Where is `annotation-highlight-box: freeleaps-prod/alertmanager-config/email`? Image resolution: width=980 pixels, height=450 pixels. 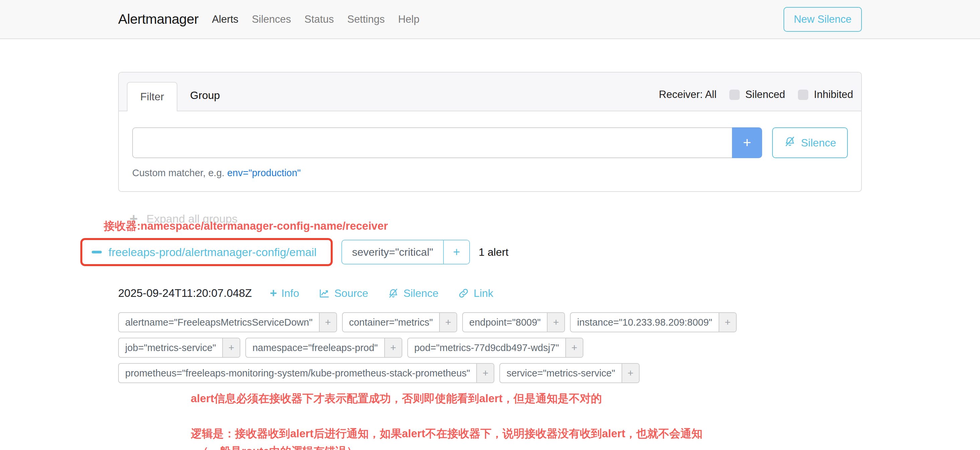
annotation-highlight-box: freeleaps-prod/alertmanager-config/email is located at coordinates (207, 252).